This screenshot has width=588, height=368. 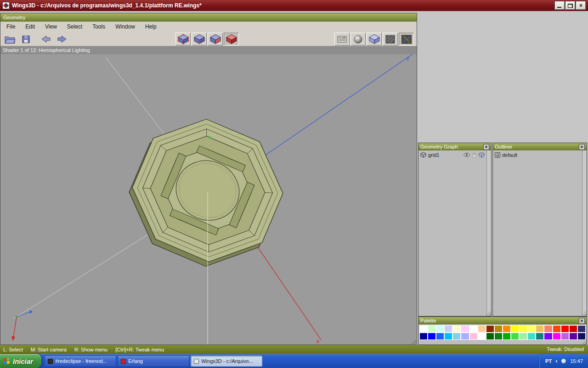 I want to click on geometry-graph-scrollbar, so click(x=489, y=233).